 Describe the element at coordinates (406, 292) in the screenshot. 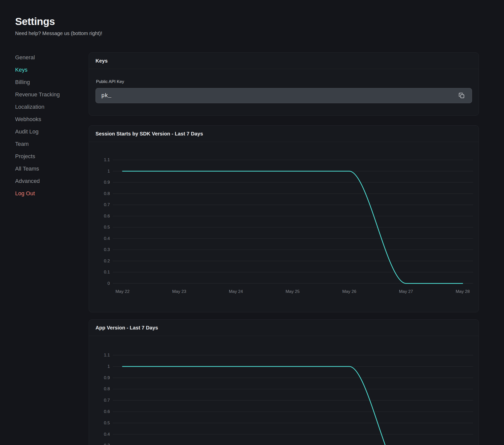

I see `x-tick-label: May 27` at that location.